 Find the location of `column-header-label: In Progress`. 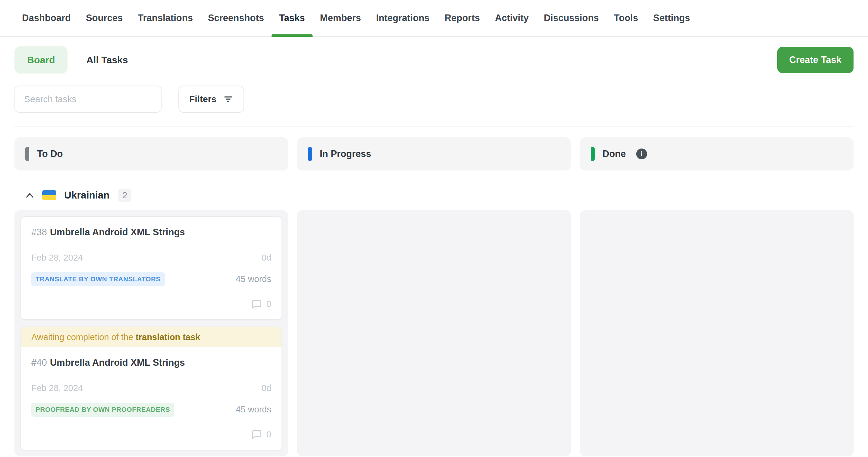

column-header-label: In Progress is located at coordinates (346, 154).